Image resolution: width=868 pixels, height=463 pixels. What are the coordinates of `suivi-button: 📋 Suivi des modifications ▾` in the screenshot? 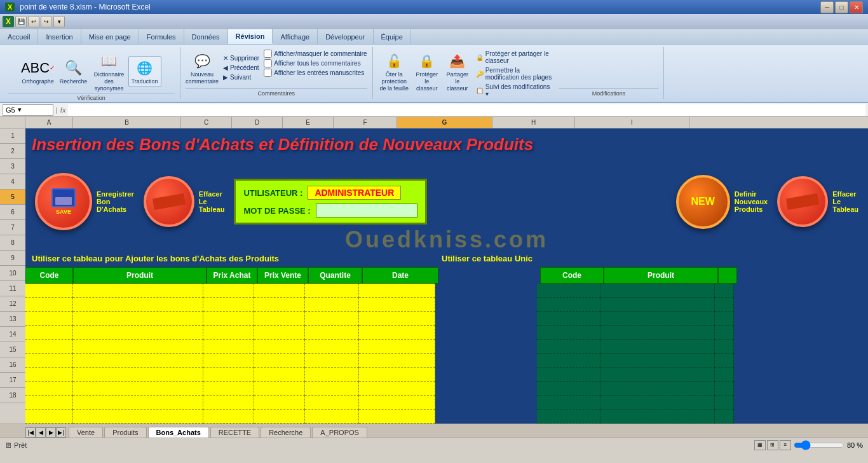 It's located at (515, 90).